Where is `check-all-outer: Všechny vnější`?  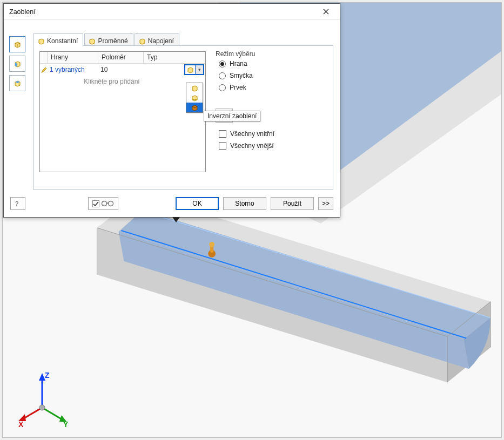 check-all-outer: Všechny vnější is located at coordinates (273, 146).